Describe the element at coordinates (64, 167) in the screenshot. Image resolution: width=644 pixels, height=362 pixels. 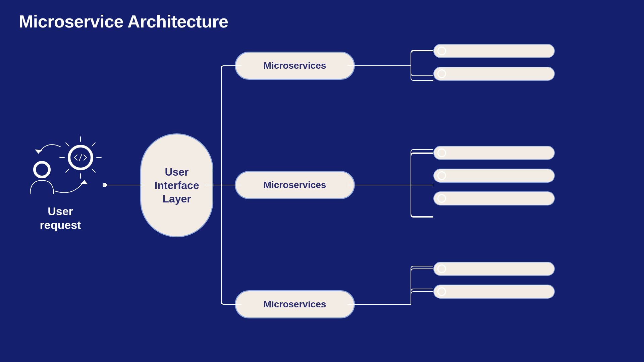
I see `user-request-icon` at that location.